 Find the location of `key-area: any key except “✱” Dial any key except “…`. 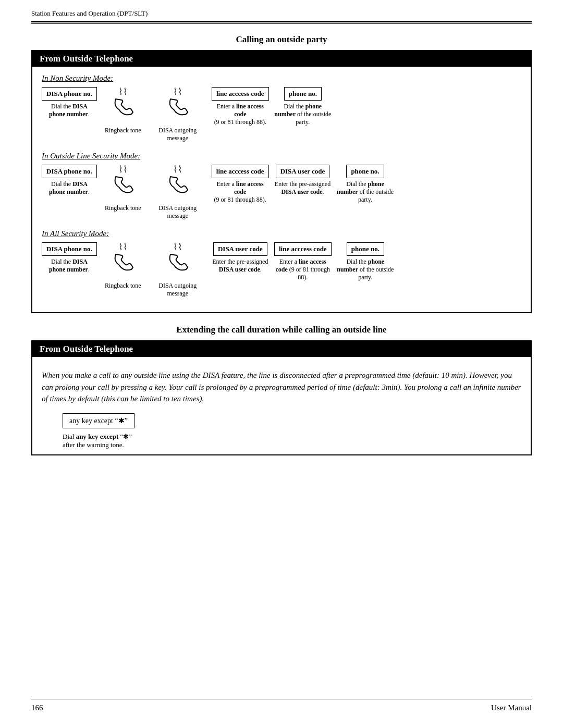

key-area: any key except “✱” Dial any key except “… is located at coordinates (292, 431).